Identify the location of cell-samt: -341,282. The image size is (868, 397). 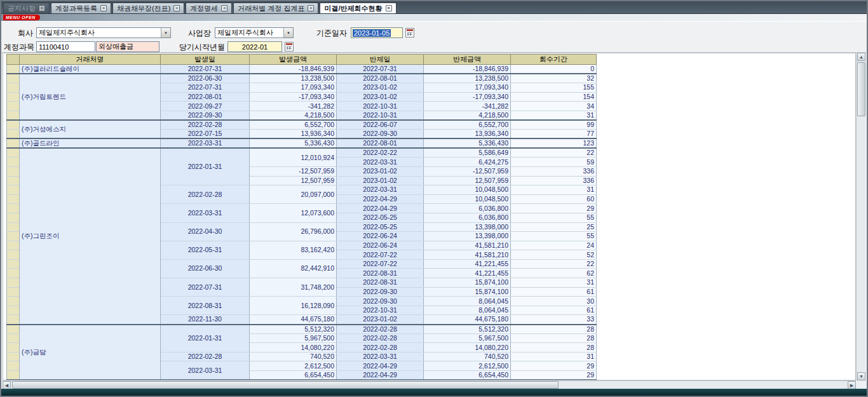
(468, 107).